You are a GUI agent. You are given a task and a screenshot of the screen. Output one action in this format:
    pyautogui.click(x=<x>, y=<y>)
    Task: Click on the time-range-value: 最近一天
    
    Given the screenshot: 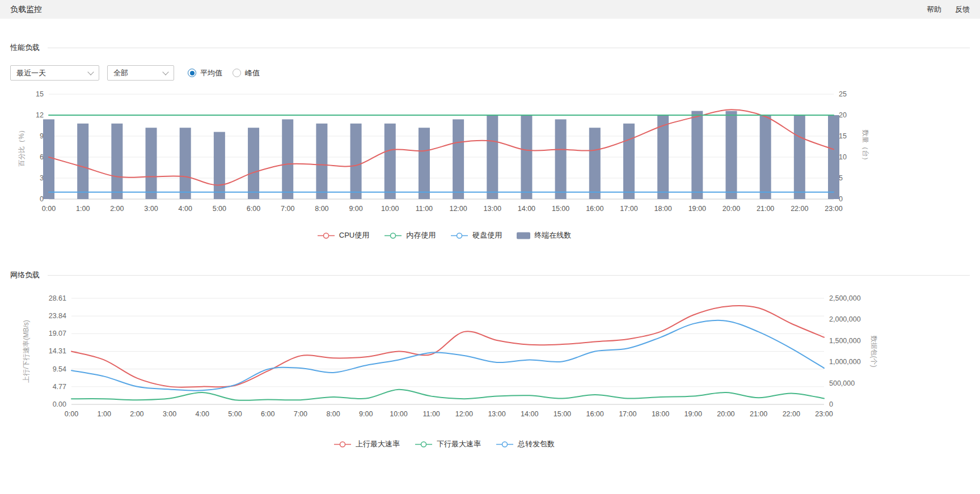 What is the action you would take?
    pyautogui.click(x=31, y=73)
    